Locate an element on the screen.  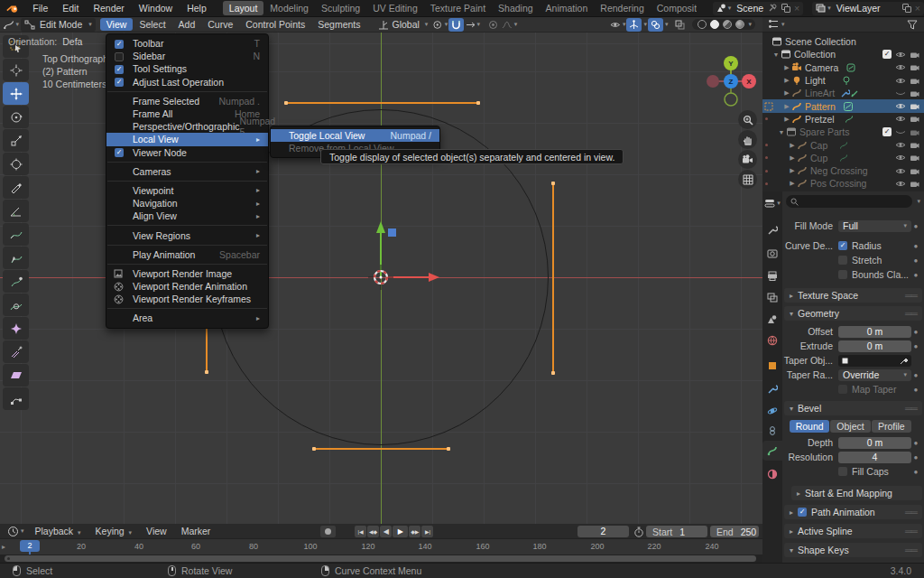
control-point is located at coordinates (553, 373).